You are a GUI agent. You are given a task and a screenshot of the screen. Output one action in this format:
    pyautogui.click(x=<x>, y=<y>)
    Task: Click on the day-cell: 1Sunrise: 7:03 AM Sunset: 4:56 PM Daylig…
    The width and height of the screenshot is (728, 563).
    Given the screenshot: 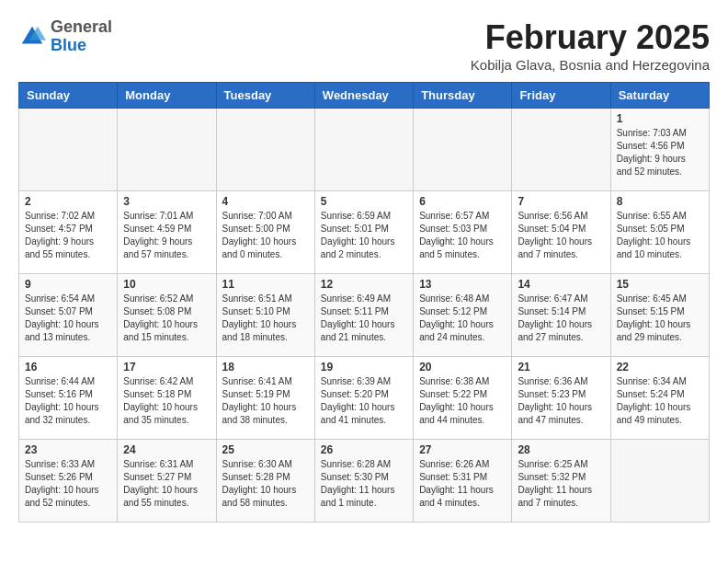 What is the action you would take?
    pyautogui.click(x=660, y=150)
    